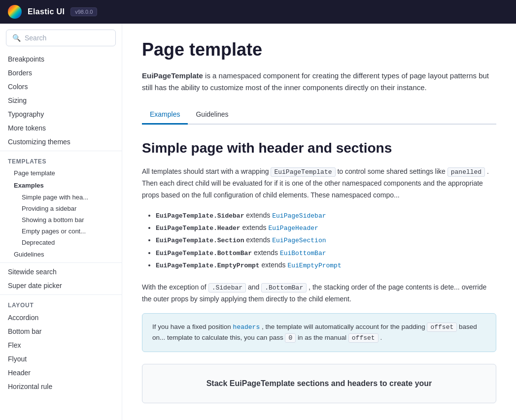  I want to click on sidebar-item-breakpoints: Breakpoints, so click(61, 59).